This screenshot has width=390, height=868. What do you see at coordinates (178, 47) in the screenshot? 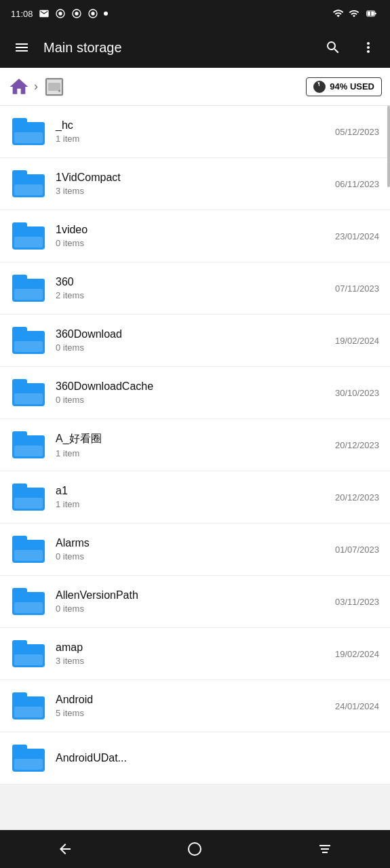
I see `page-title: Main storage` at bounding box center [178, 47].